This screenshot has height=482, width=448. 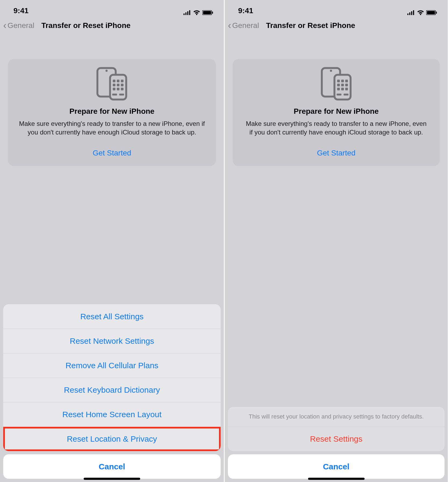 I want to click on reset-all-settings-button: Reset All Settings, so click(x=112, y=316).